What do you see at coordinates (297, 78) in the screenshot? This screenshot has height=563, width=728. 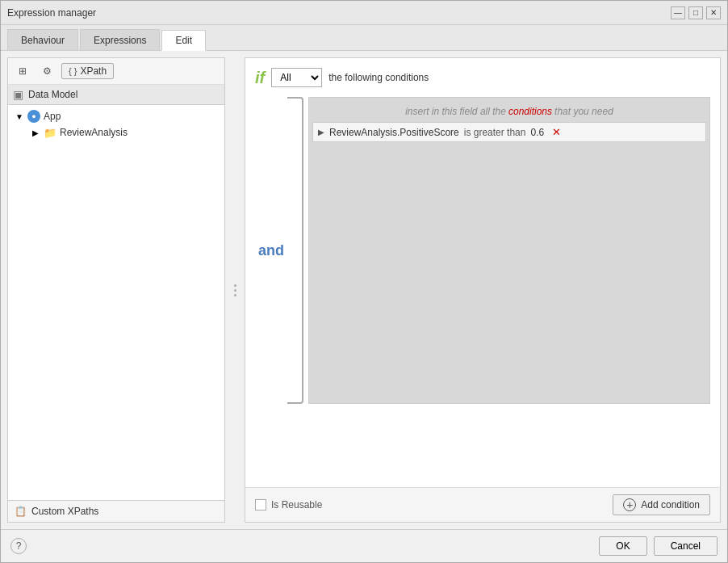 I see `condition-type-dropdown: All Any None` at bounding box center [297, 78].